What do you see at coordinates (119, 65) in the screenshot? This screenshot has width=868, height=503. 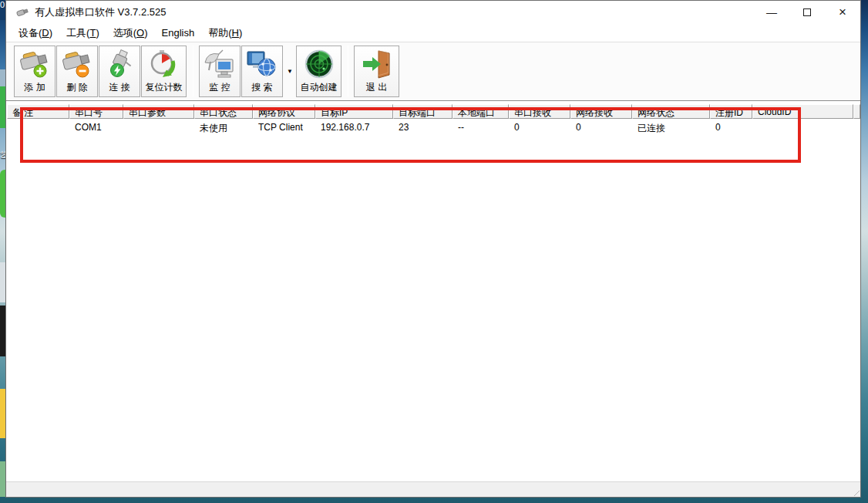 I see `connector-lightning-icon` at bounding box center [119, 65].